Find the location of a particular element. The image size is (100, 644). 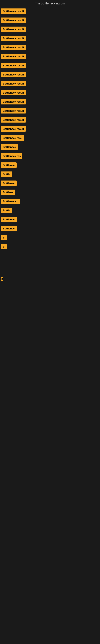

bottleneck-item: Bottleneck is located at coordinates (50, 147).